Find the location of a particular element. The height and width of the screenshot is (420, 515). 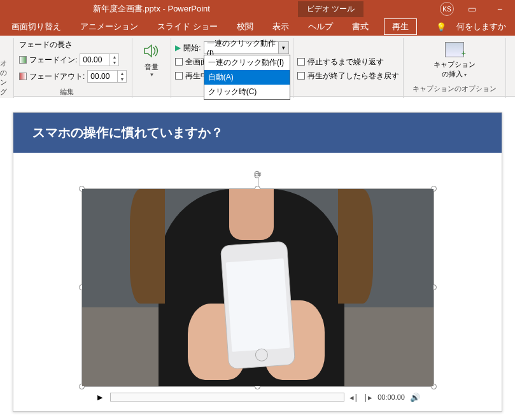

caption-group-label: キャプションのオプション is located at coordinates (455, 88).